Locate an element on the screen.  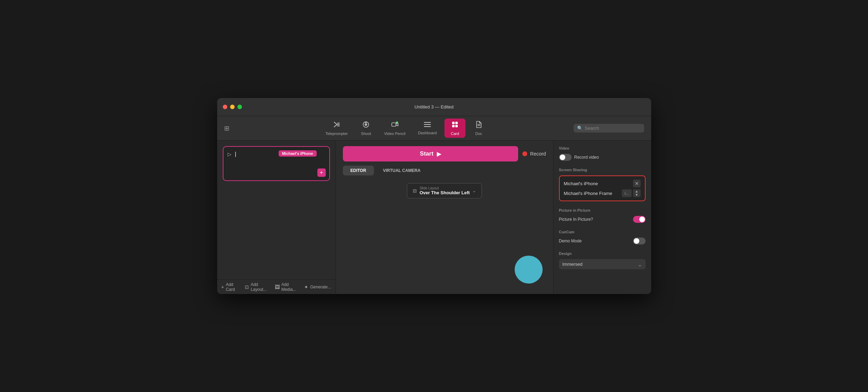
demo-mode-row: Demo Mode is located at coordinates (602, 241).